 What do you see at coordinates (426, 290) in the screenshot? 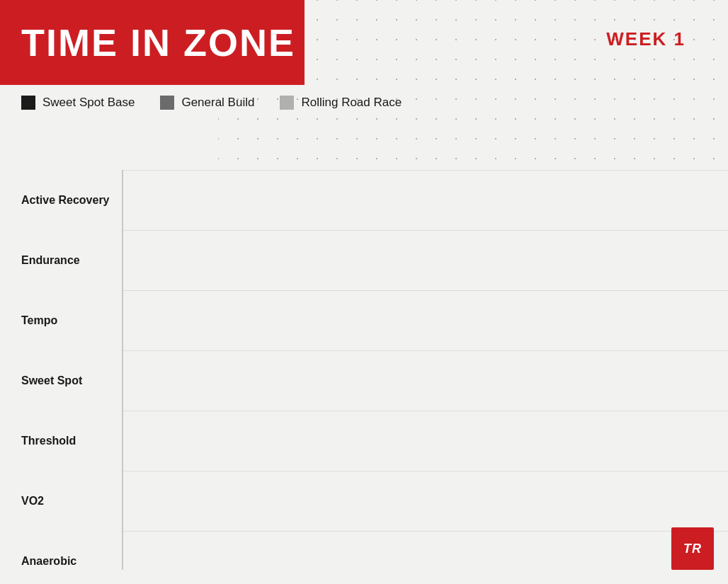
I see `zone-line-tempo` at bounding box center [426, 290].